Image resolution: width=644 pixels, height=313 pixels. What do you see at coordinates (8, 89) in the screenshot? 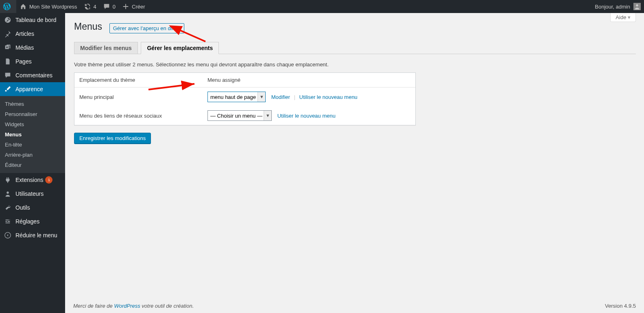
I see `brush-icon` at bounding box center [8, 89].